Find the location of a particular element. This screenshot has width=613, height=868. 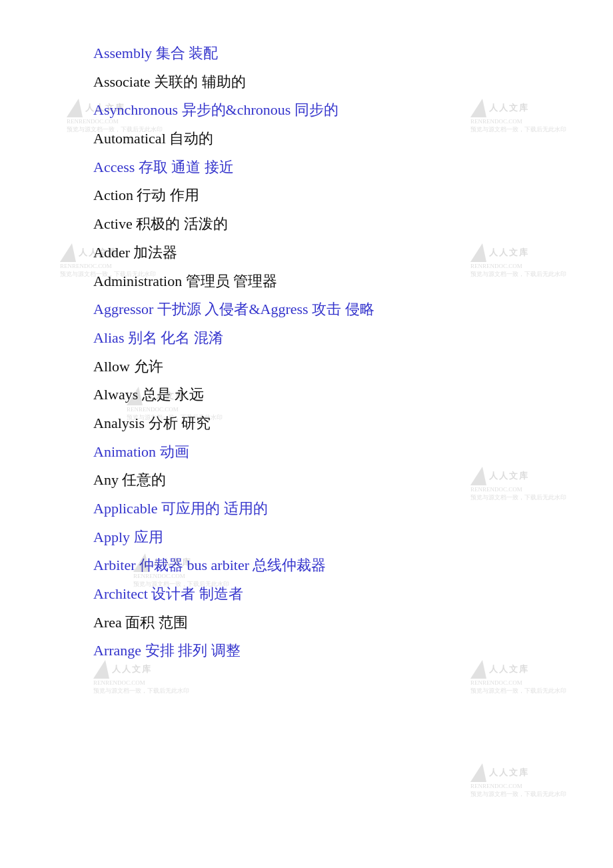

vocab-line-area: Area 面积 范围 is located at coordinates (306, 623).